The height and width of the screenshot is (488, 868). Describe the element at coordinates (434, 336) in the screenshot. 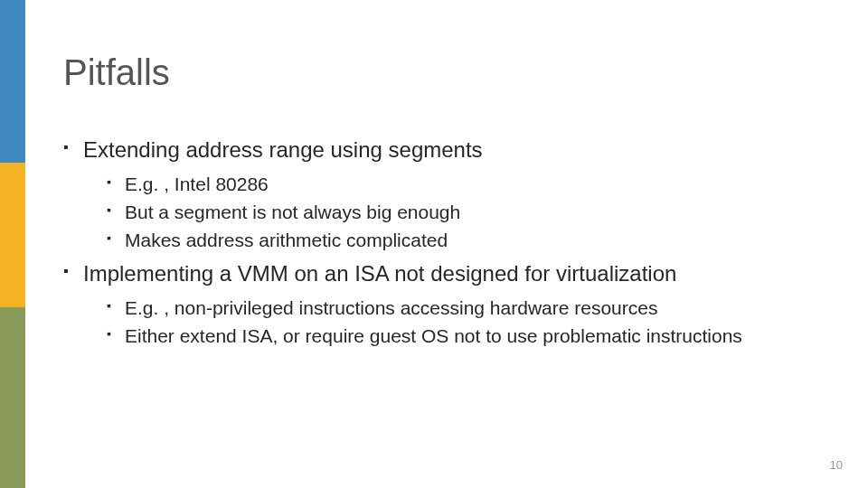

I see `sub-bullet-text: Either extend ISA, or require guest OS n…` at that location.